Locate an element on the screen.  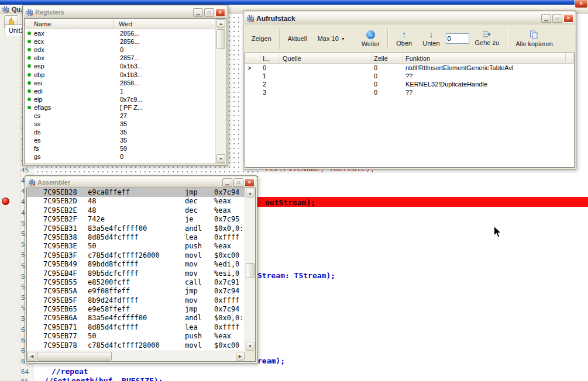
register-name: cs is located at coordinates (74, 116).